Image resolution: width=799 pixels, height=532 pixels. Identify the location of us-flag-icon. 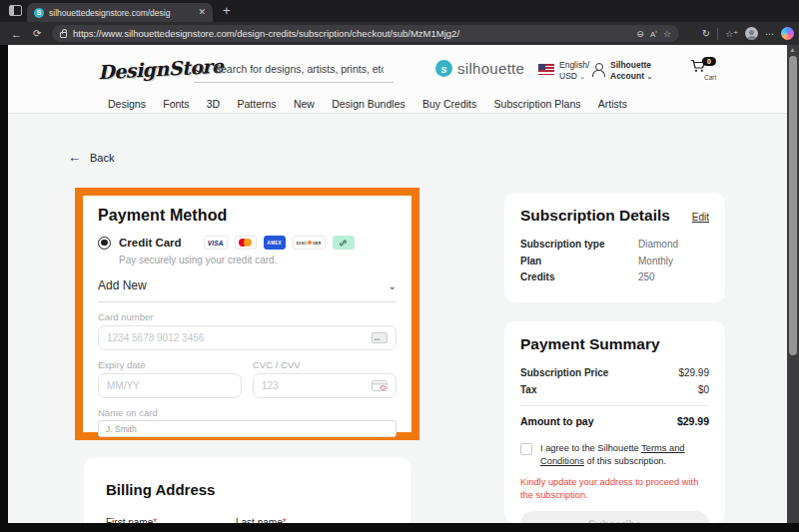
(546, 70).